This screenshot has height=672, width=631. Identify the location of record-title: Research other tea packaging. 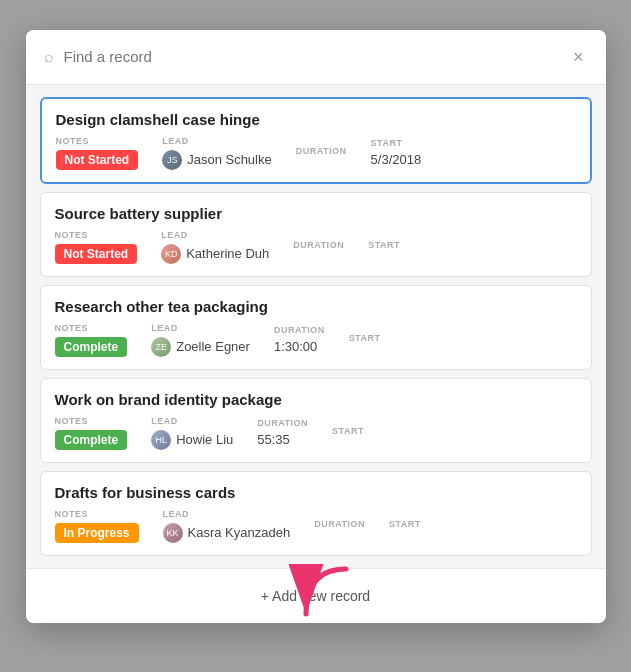
(316, 306).